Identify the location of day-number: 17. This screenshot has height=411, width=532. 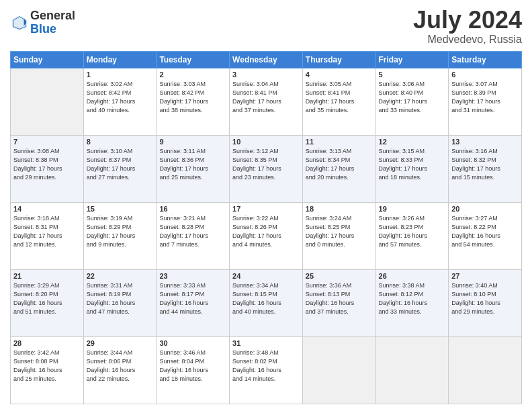
(266, 209).